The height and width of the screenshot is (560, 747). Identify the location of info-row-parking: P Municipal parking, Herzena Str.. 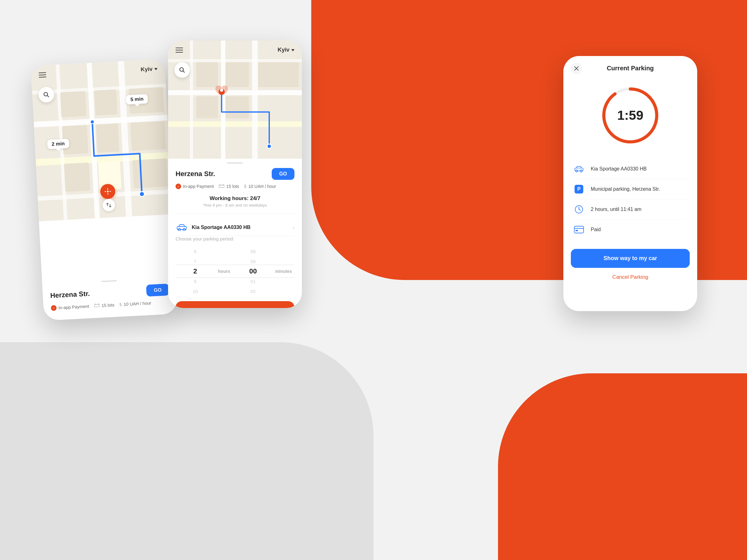
(630, 189).